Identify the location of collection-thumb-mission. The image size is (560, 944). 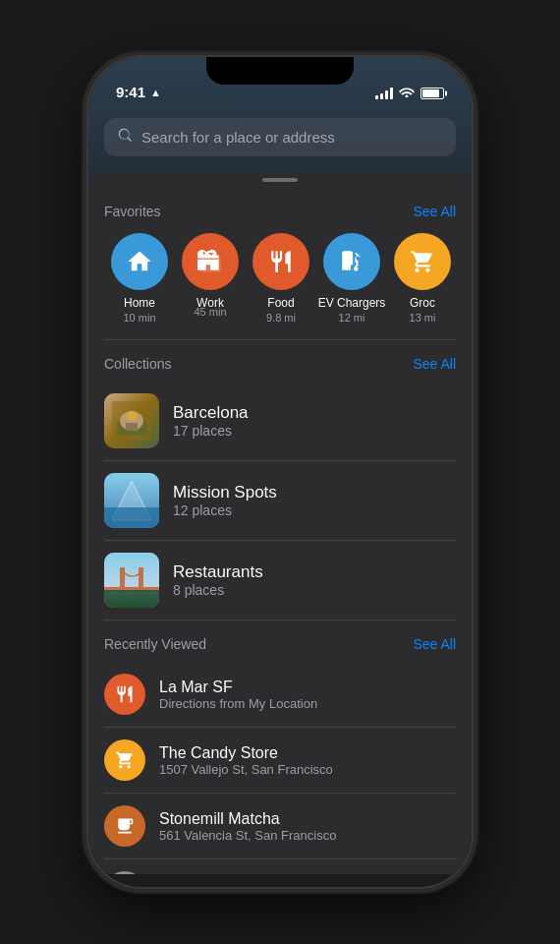
(132, 501).